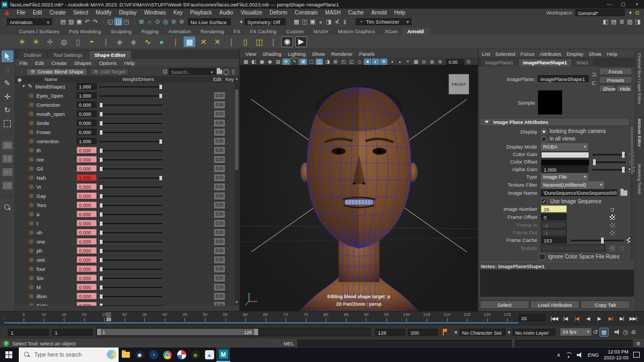 The width and height of the screenshot is (644, 362). What do you see at coordinates (306, 13) in the screenshot?
I see `menu-item-constrain: Constrain` at bounding box center [306, 13].